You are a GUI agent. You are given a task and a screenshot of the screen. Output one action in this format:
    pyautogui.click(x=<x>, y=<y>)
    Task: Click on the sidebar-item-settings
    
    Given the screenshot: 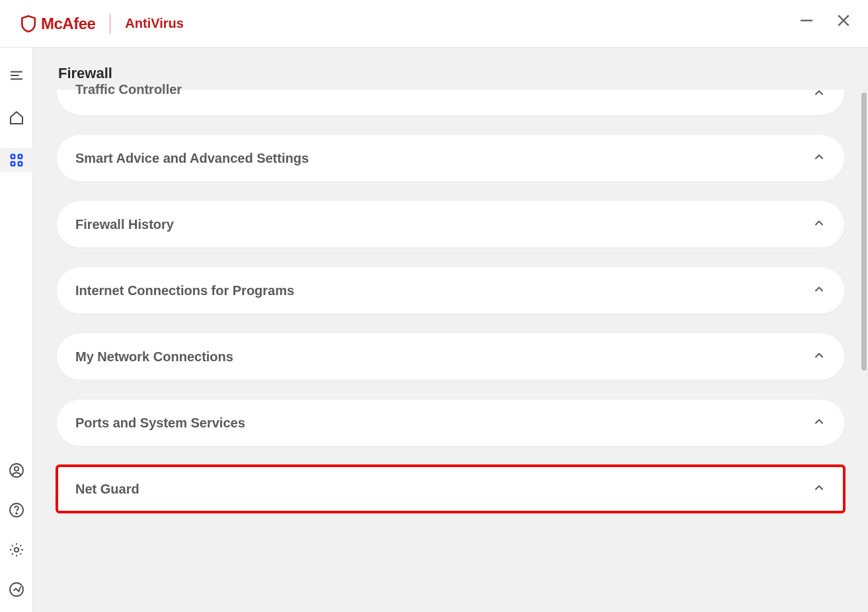 What is the action you would take?
    pyautogui.click(x=17, y=550)
    